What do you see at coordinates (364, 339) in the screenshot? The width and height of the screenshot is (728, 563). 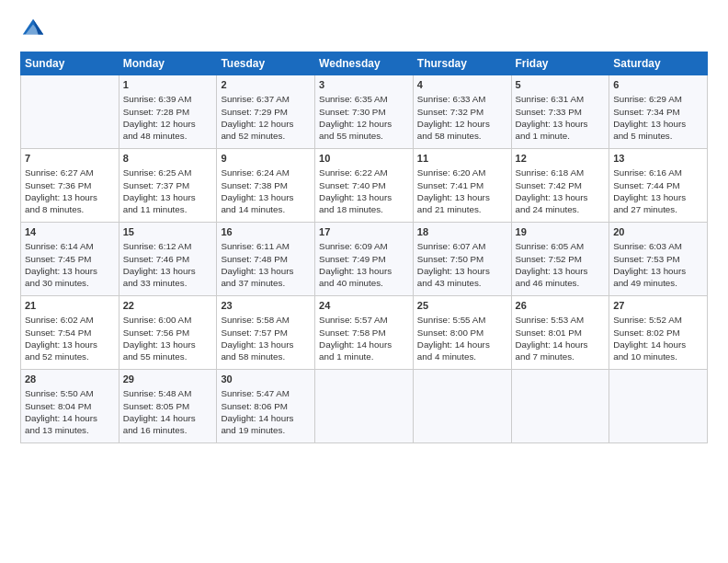 I see `day-info: Sunrise: 5:57 AM Sunset: 7:58 PM Dayligh…` at bounding box center [364, 339].